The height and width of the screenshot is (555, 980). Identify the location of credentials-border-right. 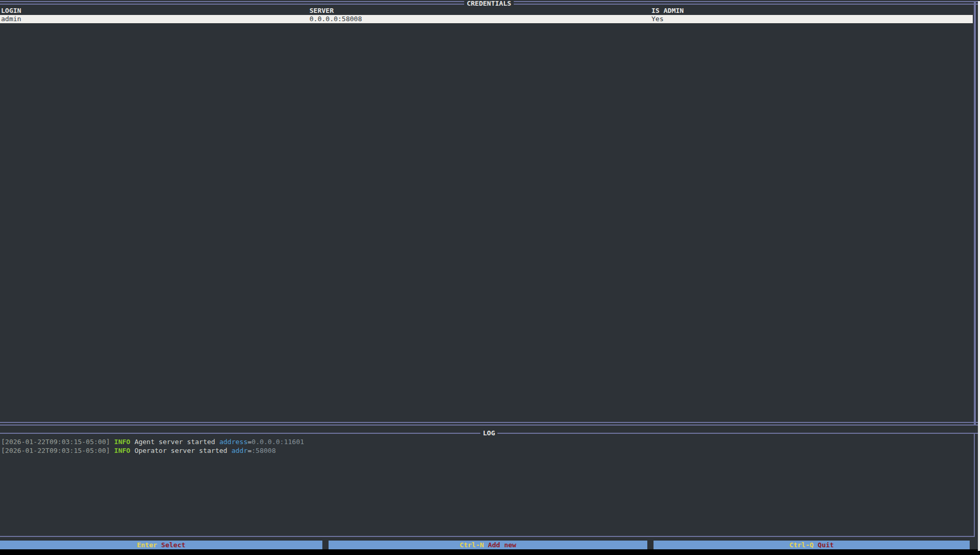
(975, 213).